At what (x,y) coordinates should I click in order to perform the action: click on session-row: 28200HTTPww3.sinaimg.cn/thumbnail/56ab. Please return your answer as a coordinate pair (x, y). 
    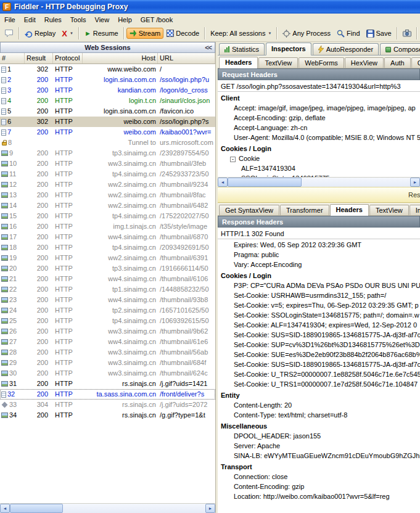
    Looking at the image, I should click on (107, 353).